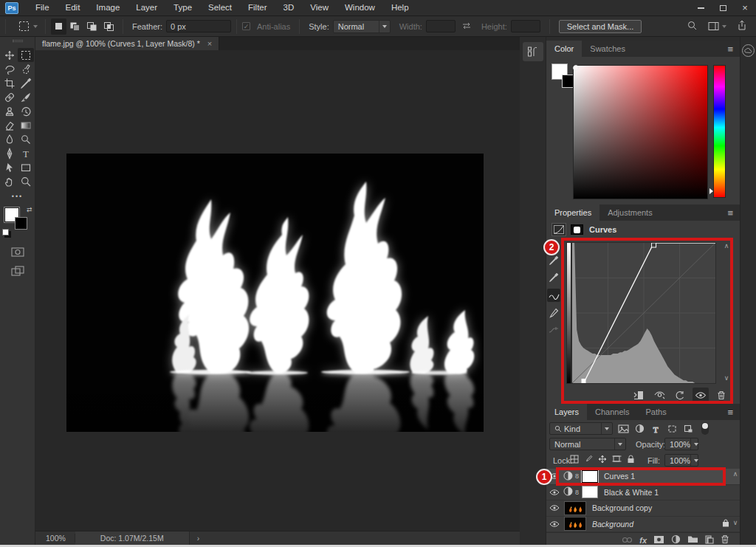 The width and height of the screenshot is (756, 547). I want to click on minimize-button, so click(701, 7).